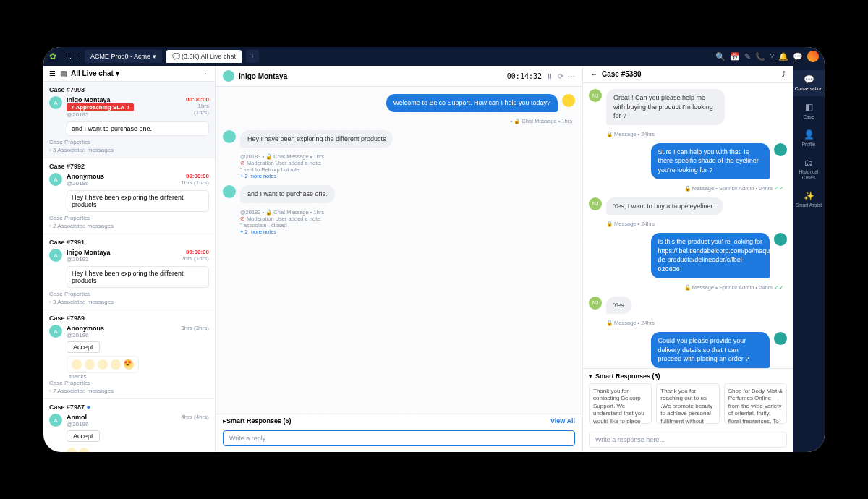 This screenshot has height=499, width=868. What do you see at coordinates (64, 74) in the screenshot?
I see `list-icon: ▤` at bounding box center [64, 74].